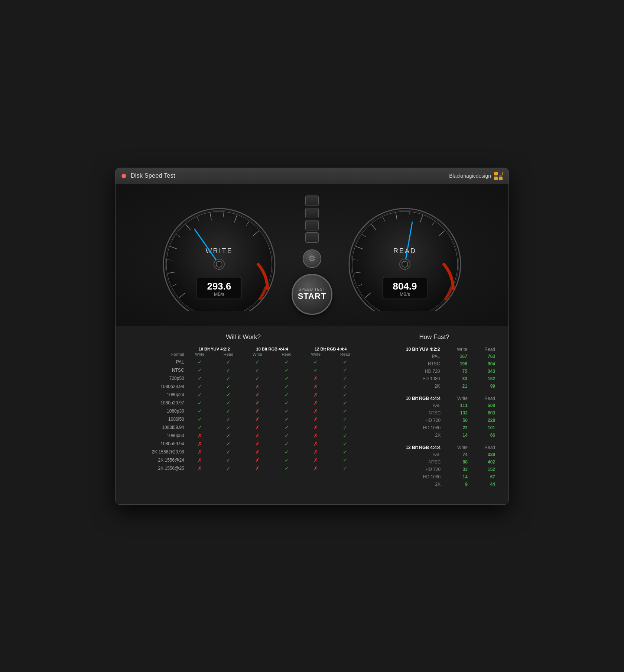  What do you see at coordinates (434, 477) in the screenshot?
I see `fast-row: HD 10801467` at bounding box center [434, 477].